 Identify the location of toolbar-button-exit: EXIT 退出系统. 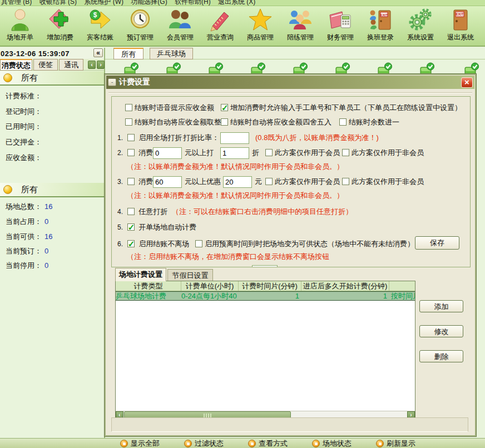
(461, 26).